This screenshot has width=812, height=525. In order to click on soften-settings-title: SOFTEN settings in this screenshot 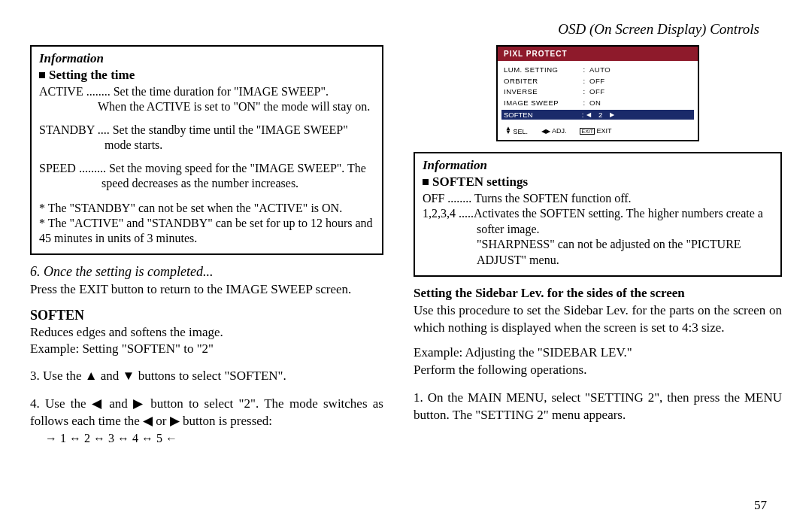, I will do `click(598, 182)`.